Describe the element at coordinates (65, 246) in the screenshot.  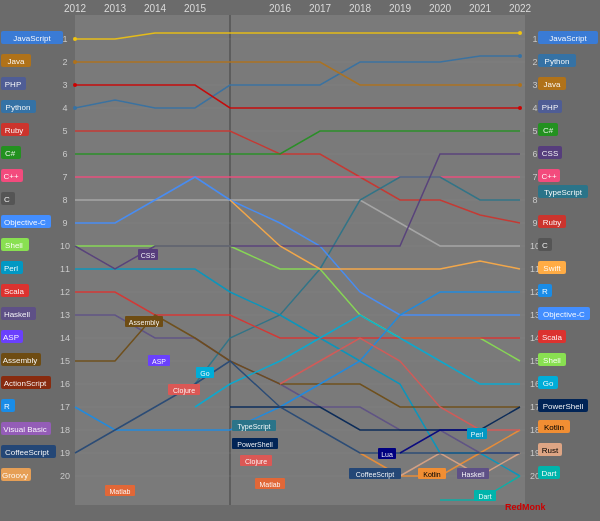
I see `svg-text: 10` at that location.